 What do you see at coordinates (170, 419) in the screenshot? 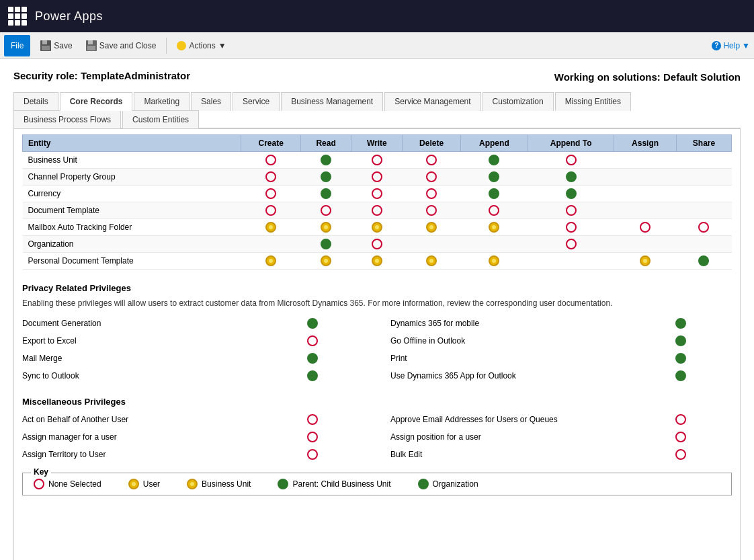
I see `misc-priv-left-0: Act on Behalf of Another User` at bounding box center [170, 419].